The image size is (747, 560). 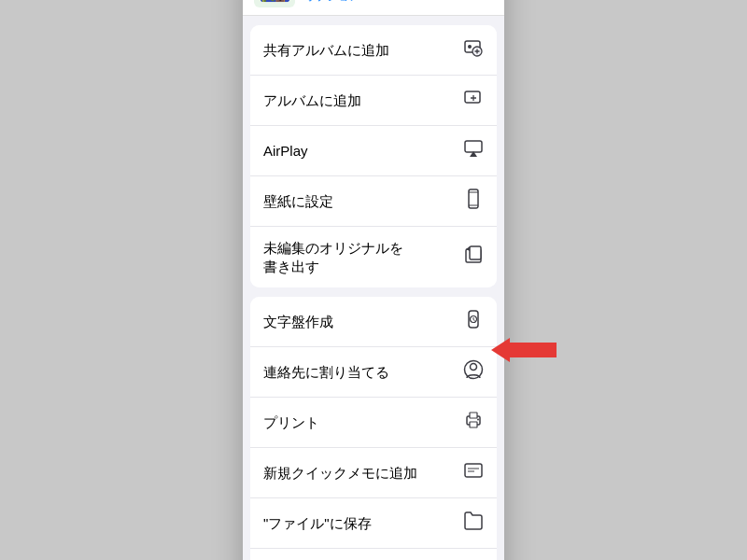 I want to click on assign-contact-label: 連絡先に割り当てる, so click(x=327, y=372).